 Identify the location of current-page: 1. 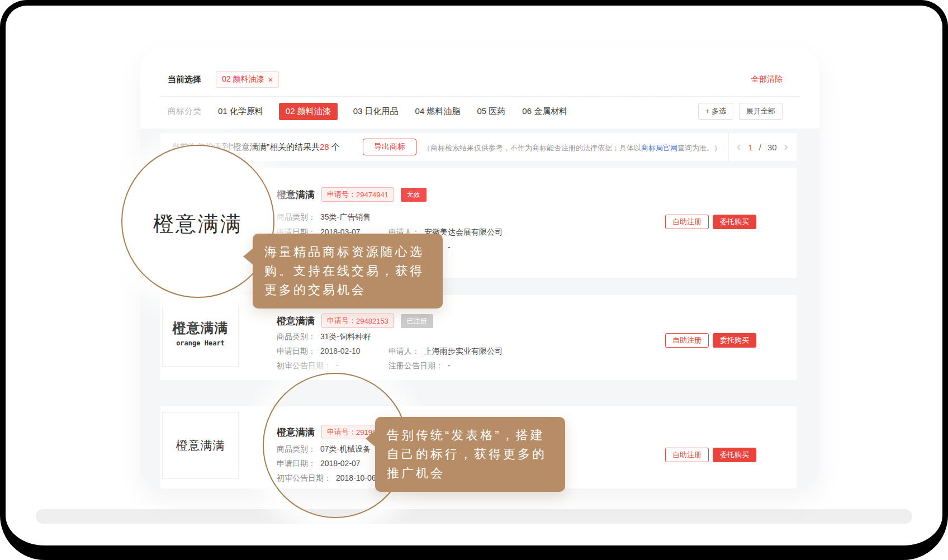
(750, 148).